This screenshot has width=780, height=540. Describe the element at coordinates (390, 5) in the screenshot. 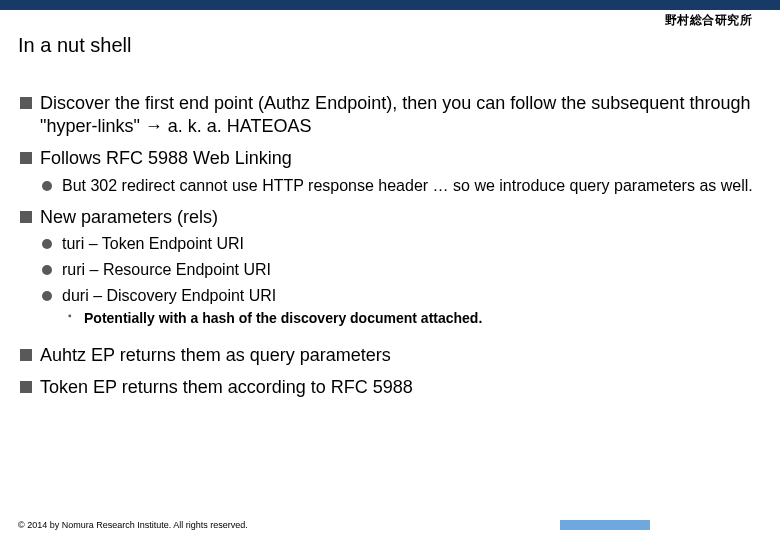

I see `top-accent-bar` at that location.